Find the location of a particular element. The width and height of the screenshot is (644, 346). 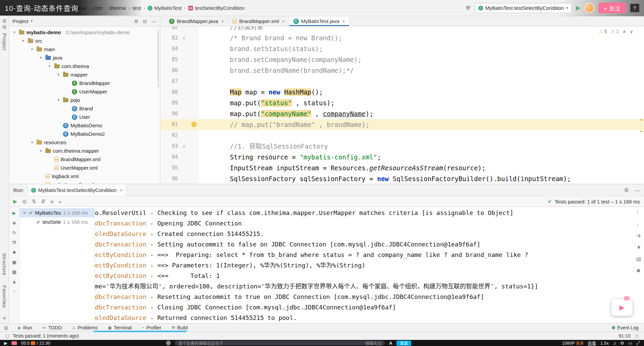

tool-strip-structure: Structure is located at coordinates (4, 264).